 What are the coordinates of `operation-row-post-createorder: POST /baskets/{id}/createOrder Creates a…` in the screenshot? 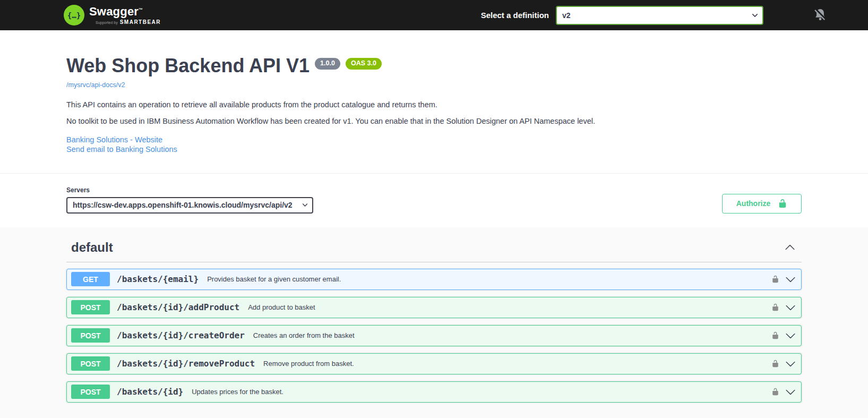 It's located at (434, 336).